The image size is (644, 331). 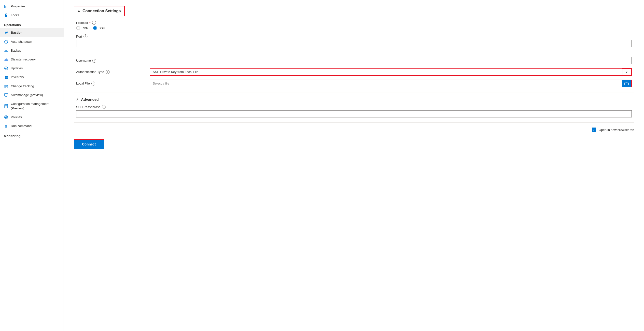 I want to click on ssh-passphrase-label: SSH Passphrase, so click(x=88, y=107).